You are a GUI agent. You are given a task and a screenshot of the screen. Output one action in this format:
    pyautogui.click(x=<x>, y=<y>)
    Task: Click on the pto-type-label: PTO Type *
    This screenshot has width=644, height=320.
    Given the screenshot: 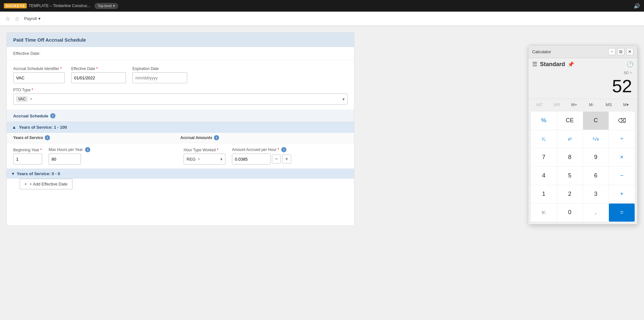 What is the action you would take?
    pyautogui.click(x=180, y=90)
    